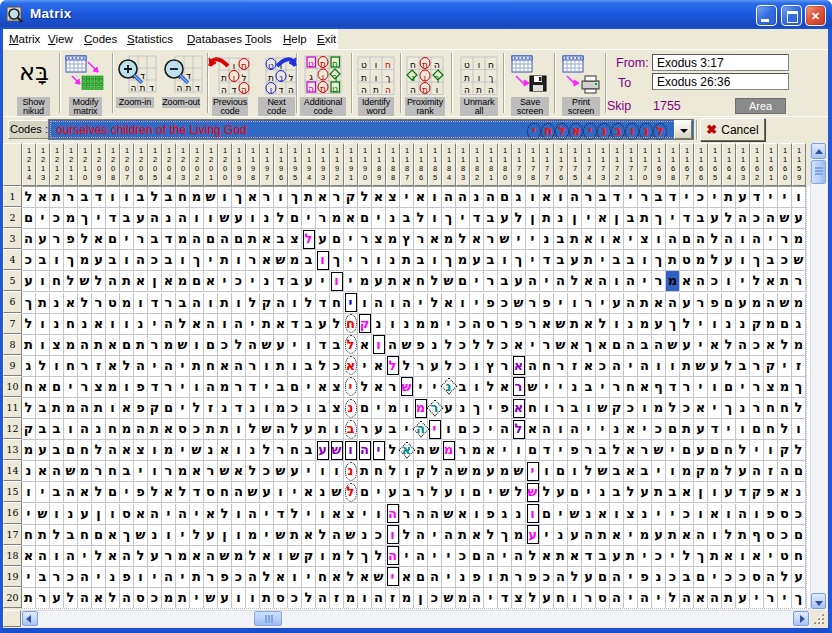  What do you see at coordinates (351, 198) in the screenshot?
I see `matrix-cell-r1-c23: ק` at bounding box center [351, 198].